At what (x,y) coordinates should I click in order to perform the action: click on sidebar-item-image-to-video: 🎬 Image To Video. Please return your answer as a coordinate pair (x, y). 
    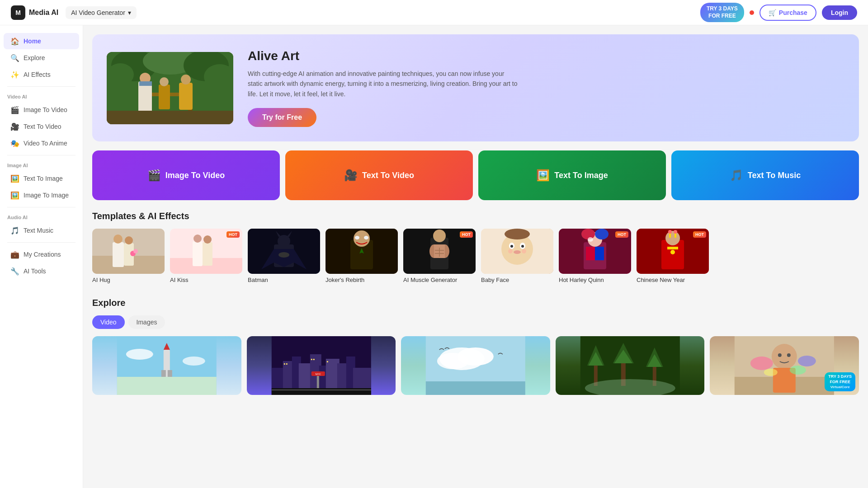
    Looking at the image, I should click on (42, 110).